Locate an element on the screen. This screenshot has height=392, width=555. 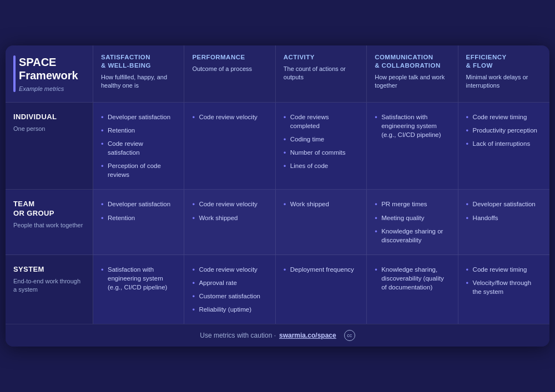
data-cell-1-1: Code review velocityWork shipped is located at coordinates (230, 222).